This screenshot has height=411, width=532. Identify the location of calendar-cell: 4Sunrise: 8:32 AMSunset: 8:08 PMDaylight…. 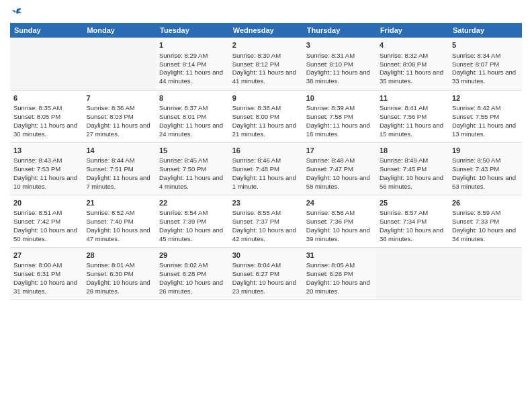
(412, 64).